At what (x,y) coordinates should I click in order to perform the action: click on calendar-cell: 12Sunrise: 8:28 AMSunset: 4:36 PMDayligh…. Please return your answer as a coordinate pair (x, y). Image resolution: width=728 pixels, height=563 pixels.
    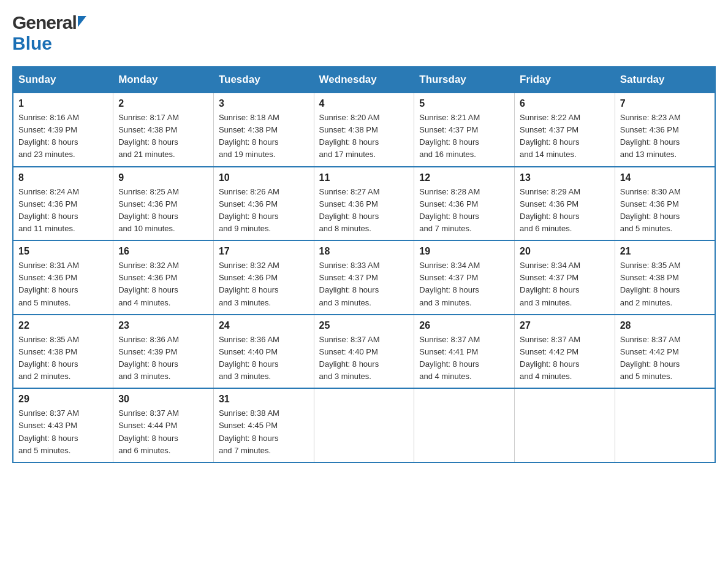
    Looking at the image, I should click on (464, 204).